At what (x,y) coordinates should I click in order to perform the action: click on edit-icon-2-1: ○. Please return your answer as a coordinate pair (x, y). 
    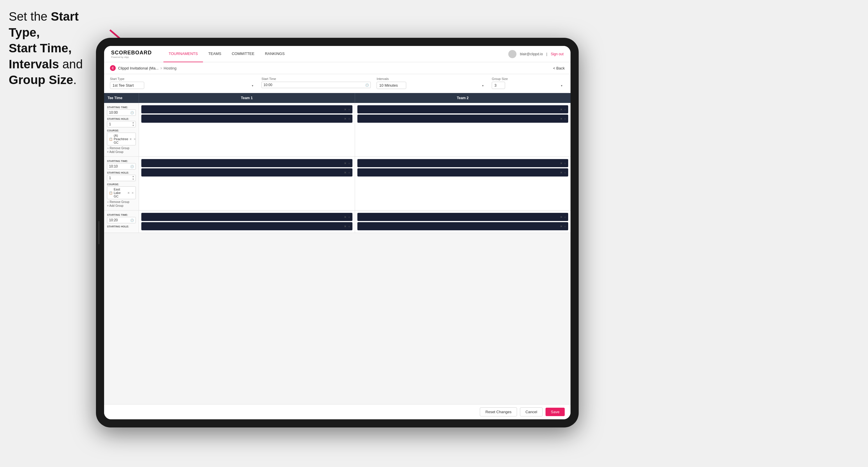
    Looking at the image, I should click on (565, 110).